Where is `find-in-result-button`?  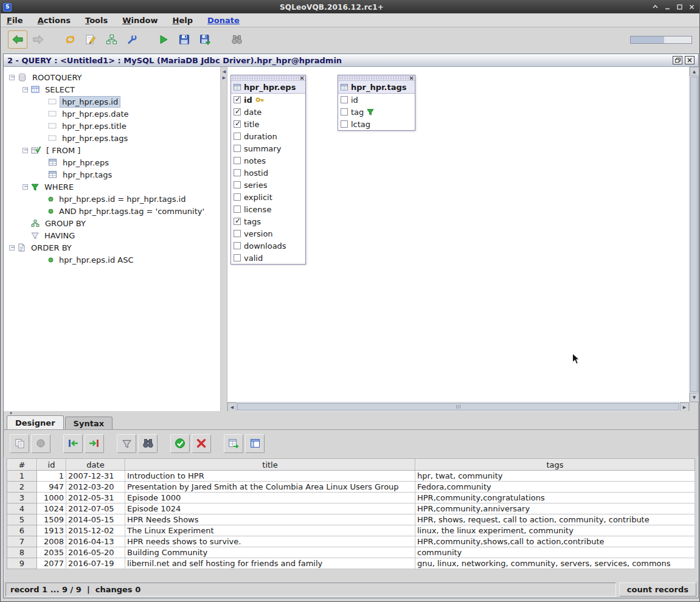 find-in-result-button is located at coordinates (148, 444).